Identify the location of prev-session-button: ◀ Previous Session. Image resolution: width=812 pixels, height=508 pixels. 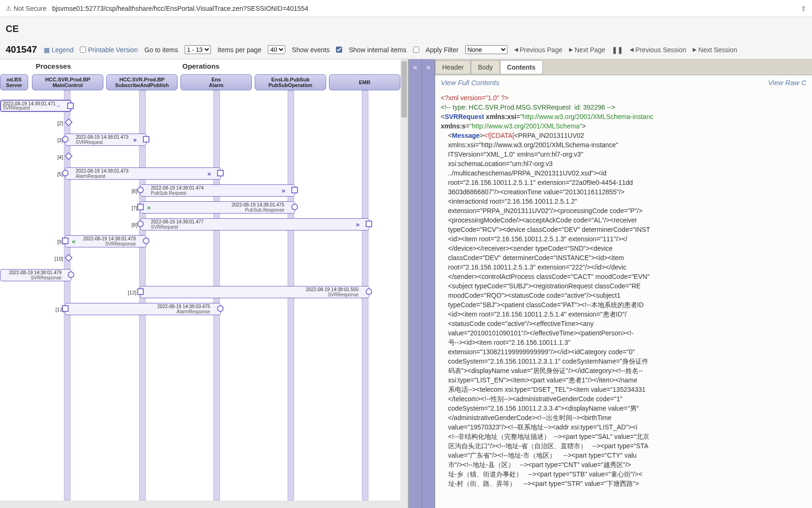
(658, 50).